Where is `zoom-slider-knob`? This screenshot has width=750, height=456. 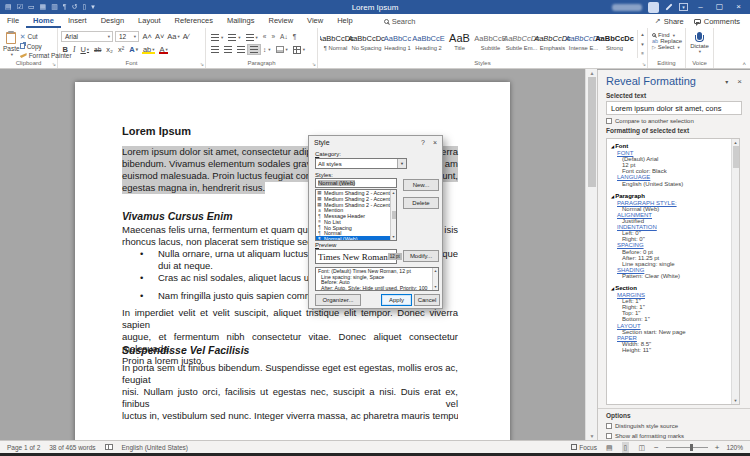
zoom-slider-knob is located at coordinates (692, 448).